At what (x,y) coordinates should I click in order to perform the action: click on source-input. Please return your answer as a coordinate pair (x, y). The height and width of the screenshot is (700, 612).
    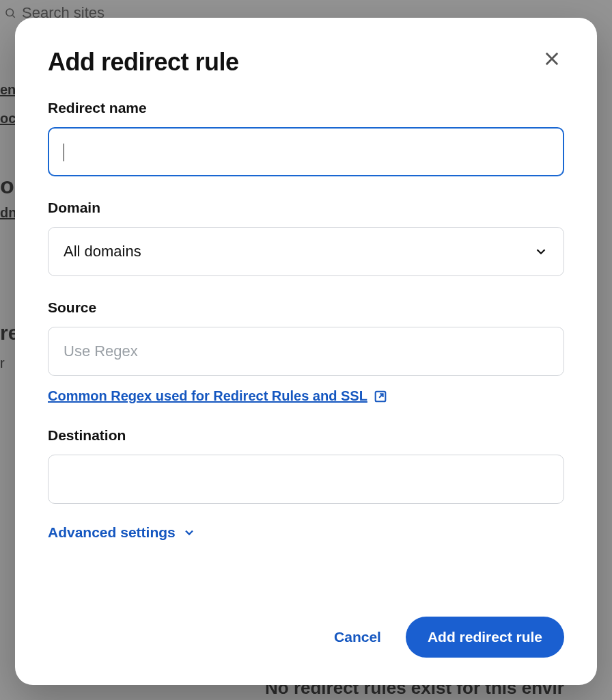
    Looking at the image, I should click on (306, 351).